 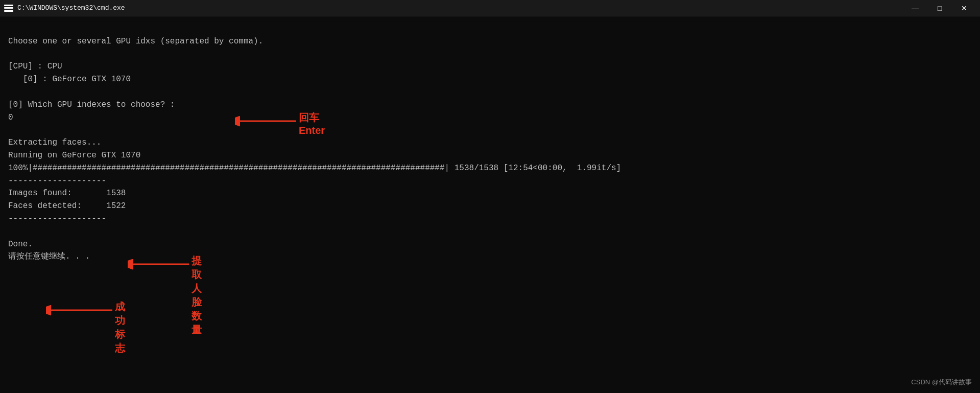 What do you see at coordinates (940, 8) in the screenshot?
I see `window-controls: — □ ✕` at bounding box center [940, 8].